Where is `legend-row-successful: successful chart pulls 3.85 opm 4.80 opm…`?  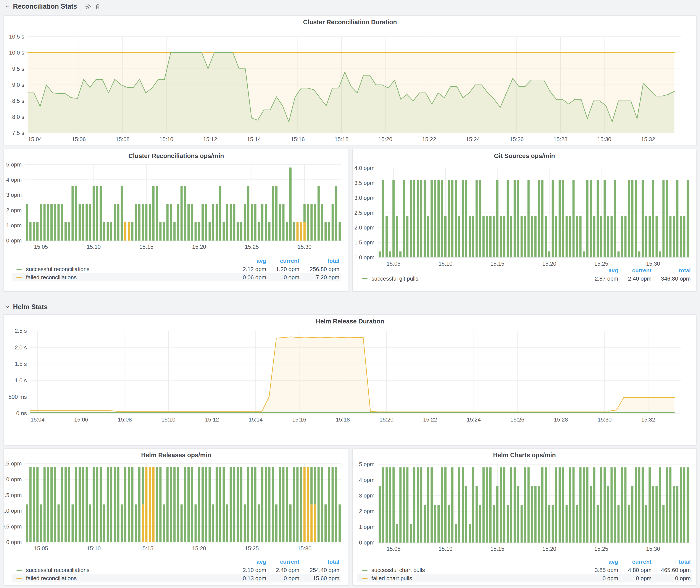 legend-row-successful: successful chart pulls 3.85 opm 4.80 opm… is located at coordinates (524, 570).